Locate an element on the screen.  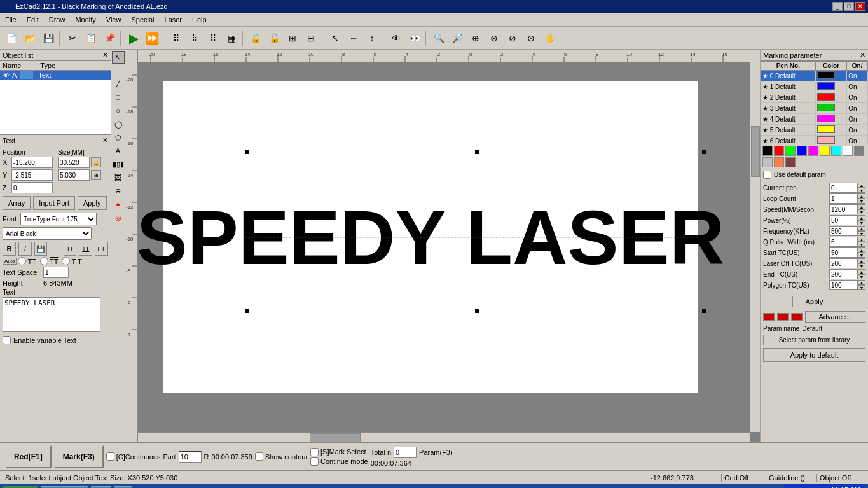
palette-orange is located at coordinates (779, 162).